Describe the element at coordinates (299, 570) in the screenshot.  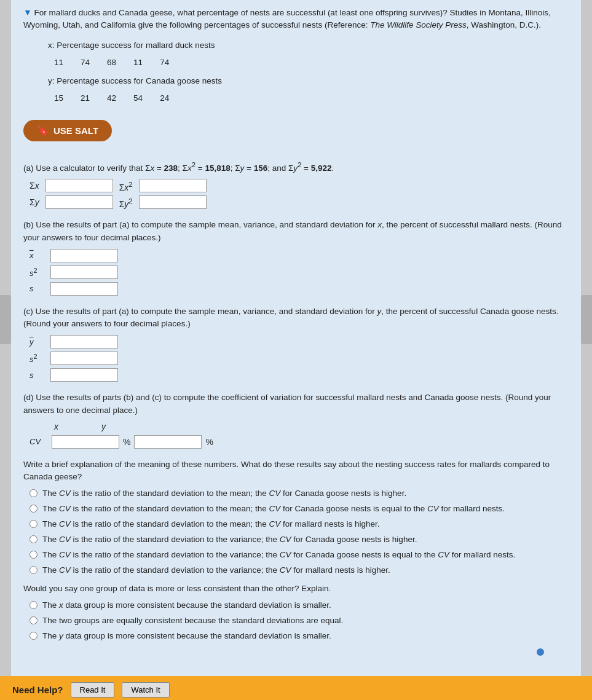
I see `radio-option-6: The CV is the ratio of the standard devi…` at that location.